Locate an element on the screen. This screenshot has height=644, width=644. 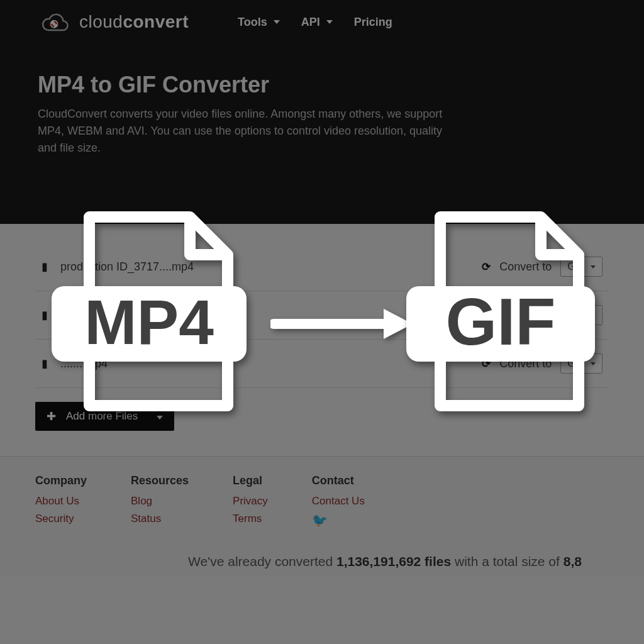
add-more-files-button: ✚ Add more Files is located at coordinates (104, 416).